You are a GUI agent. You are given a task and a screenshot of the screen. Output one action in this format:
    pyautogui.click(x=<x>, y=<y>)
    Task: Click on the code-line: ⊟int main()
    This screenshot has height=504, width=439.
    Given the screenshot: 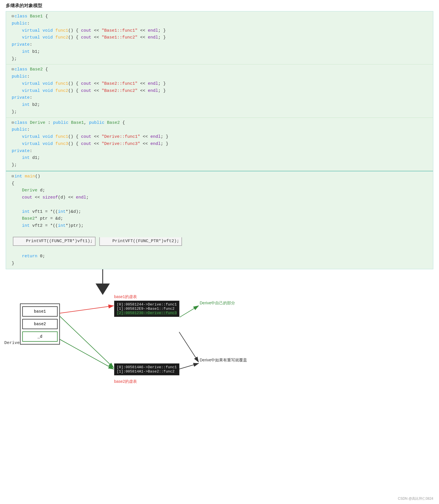 What is the action you would take?
    pyautogui.click(x=221, y=177)
    